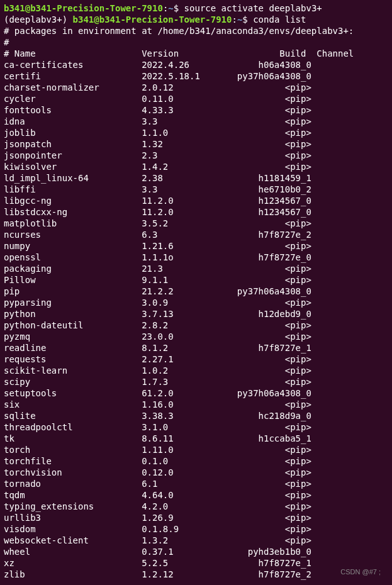  Describe the element at coordinates (196, 178) in the screenshot. I see `package-row: ld_impl_linux-64 2.38 h1181459_1` at that location.